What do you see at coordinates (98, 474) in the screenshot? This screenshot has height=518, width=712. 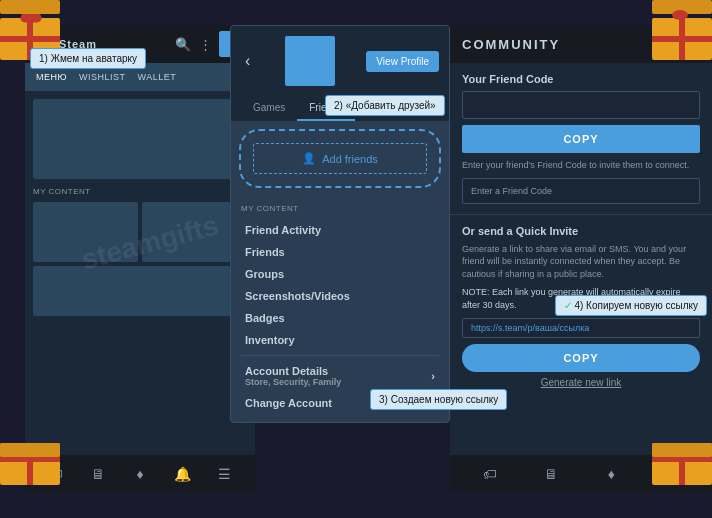 I see `bottom-monitor-icon: 🖥` at bounding box center [98, 474].